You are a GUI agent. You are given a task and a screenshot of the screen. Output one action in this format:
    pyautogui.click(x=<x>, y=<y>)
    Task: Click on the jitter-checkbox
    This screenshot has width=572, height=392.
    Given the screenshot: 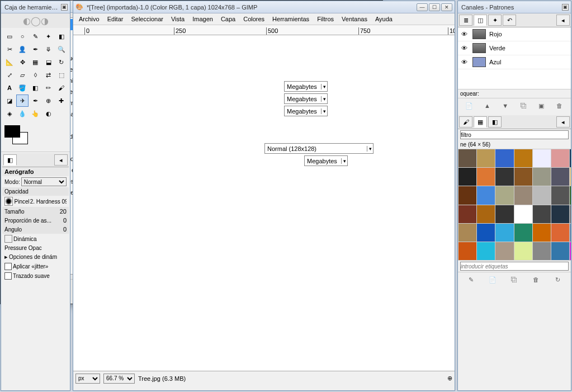 What is the action you would take?
    pyautogui.click(x=8, y=266)
    